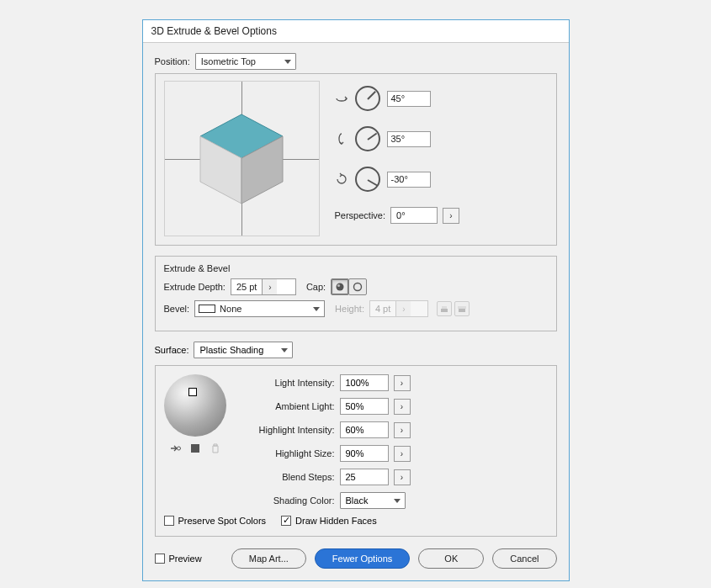 Image resolution: width=711 pixels, height=588 pixels. I want to click on light-intensity-stepper: ›, so click(402, 384).